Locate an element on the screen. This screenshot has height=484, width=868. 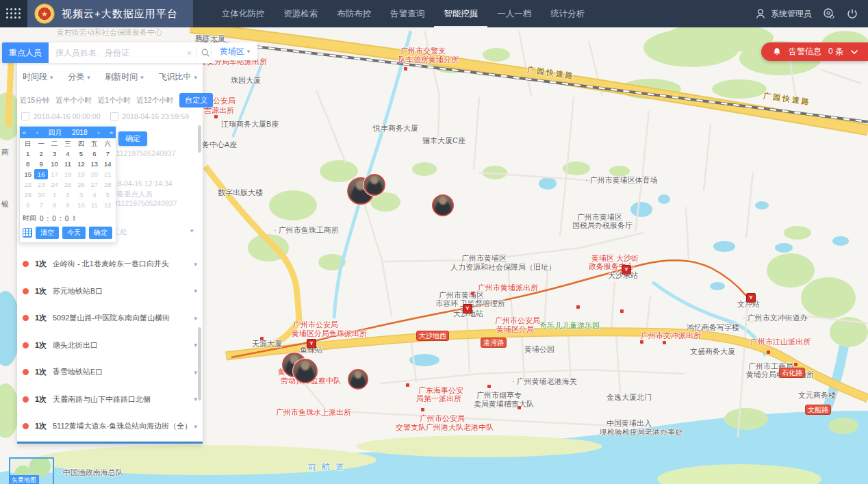
quick-range-0: 近15分钟 is located at coordinates (34, 101).